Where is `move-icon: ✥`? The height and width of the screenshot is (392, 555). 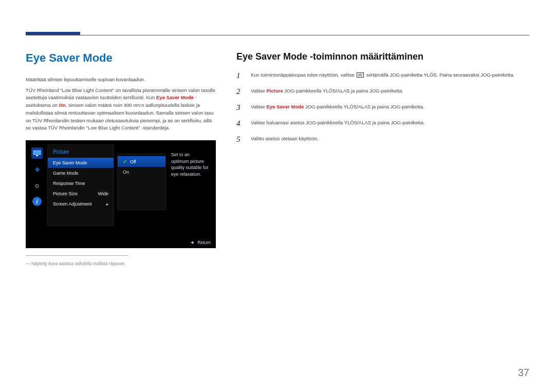
move-icon: ✥ is located at coordinates (37, 170).